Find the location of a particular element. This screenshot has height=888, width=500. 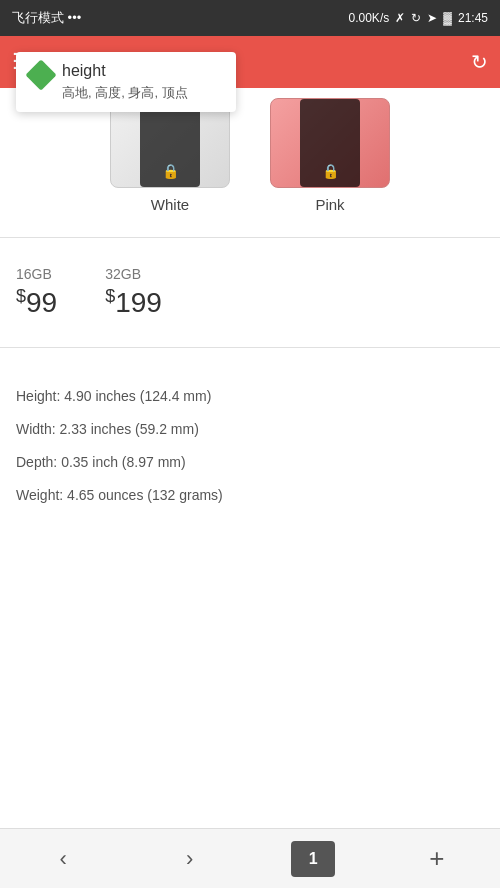

battery-icon: ▓ is located at coordinates (448, 18).